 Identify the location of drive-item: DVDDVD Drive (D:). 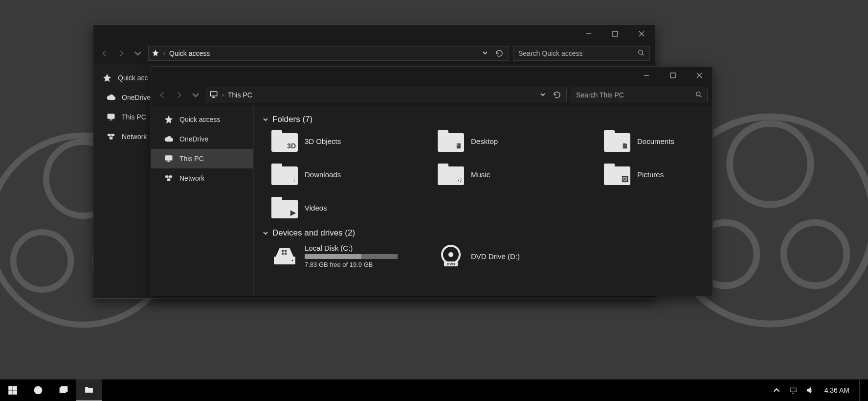
(511, 256).